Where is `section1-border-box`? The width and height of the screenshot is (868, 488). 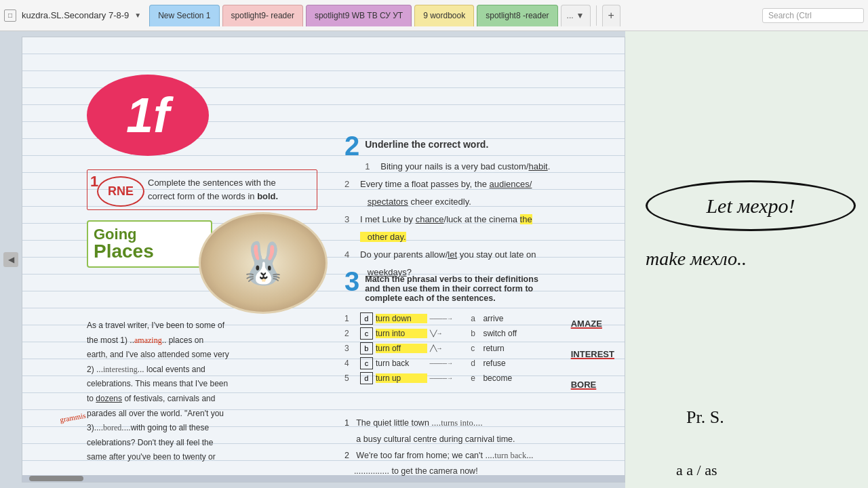 section1-border-box is located at coordinates (202, 190).